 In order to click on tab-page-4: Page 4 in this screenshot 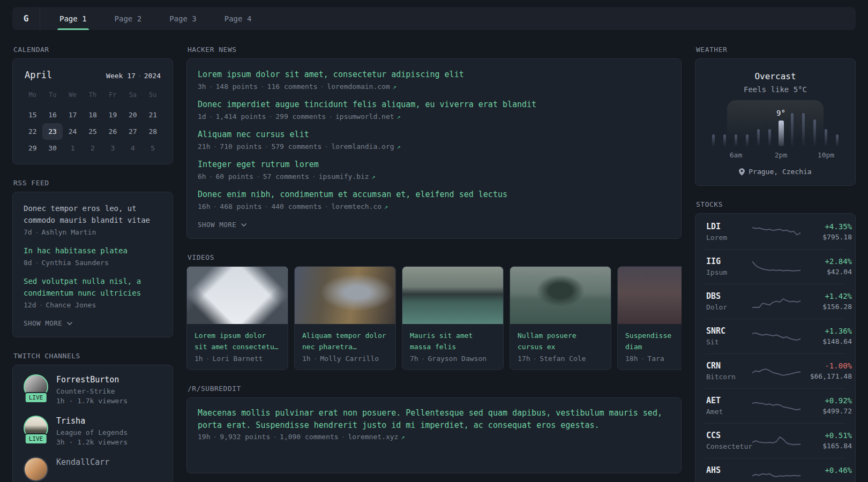, I will do `click(238, 18)`.